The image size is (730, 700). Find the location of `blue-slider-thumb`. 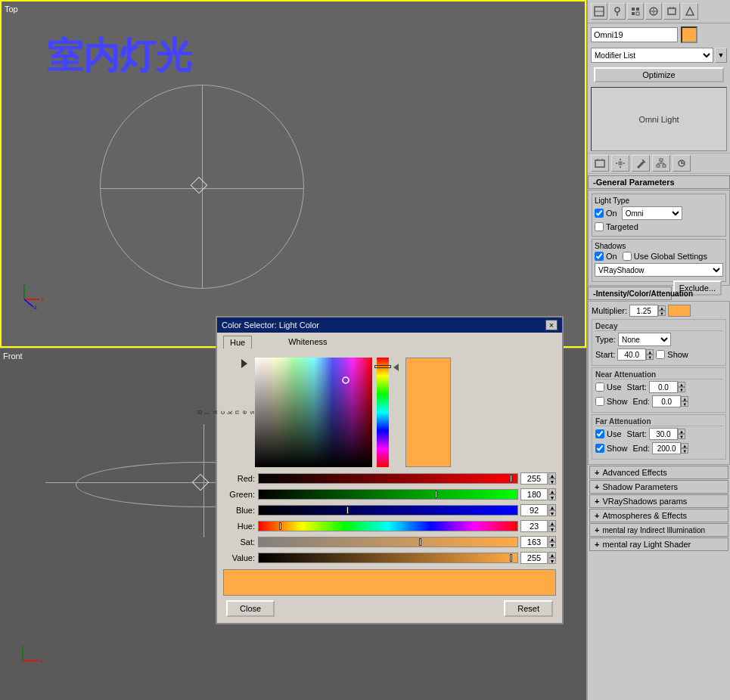

blue-slider-thumb is located at coordinates (348, 510).